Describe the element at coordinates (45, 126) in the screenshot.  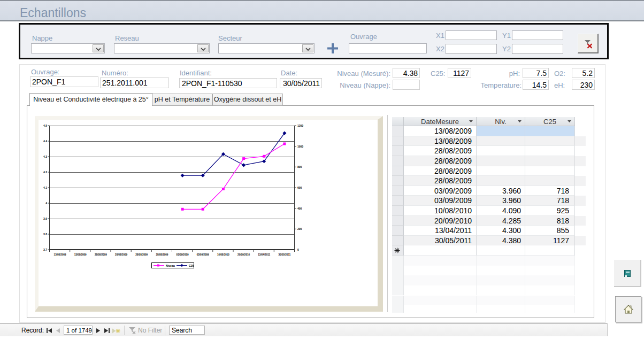
I see `svg-text: 4.5` at that location.